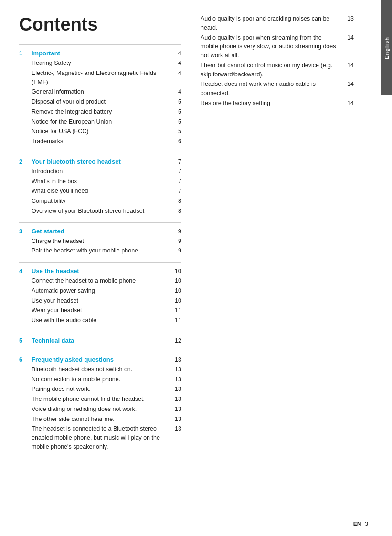  What do you see at coordinates (180, 161) in the screenshot?
I see `section-page-2: 7` at bounding box center [180, 161].